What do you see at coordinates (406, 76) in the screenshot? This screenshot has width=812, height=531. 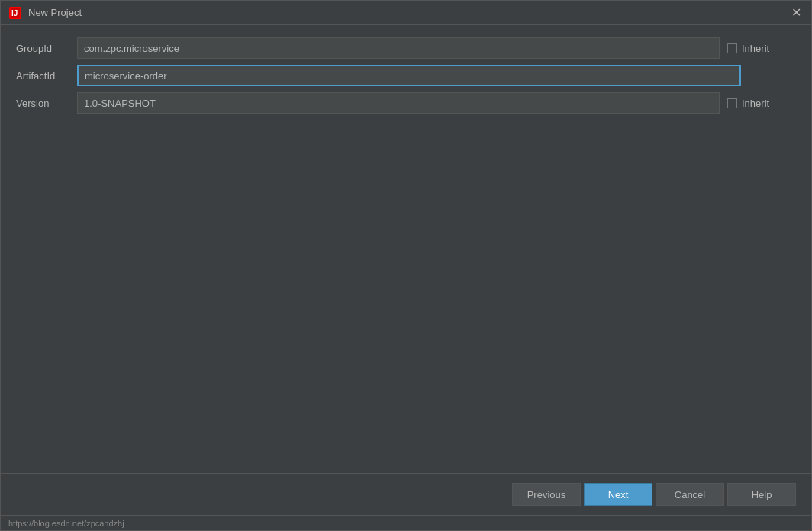 I see `artifactid-row: ArtifactId` at bounding box center [406, 76].